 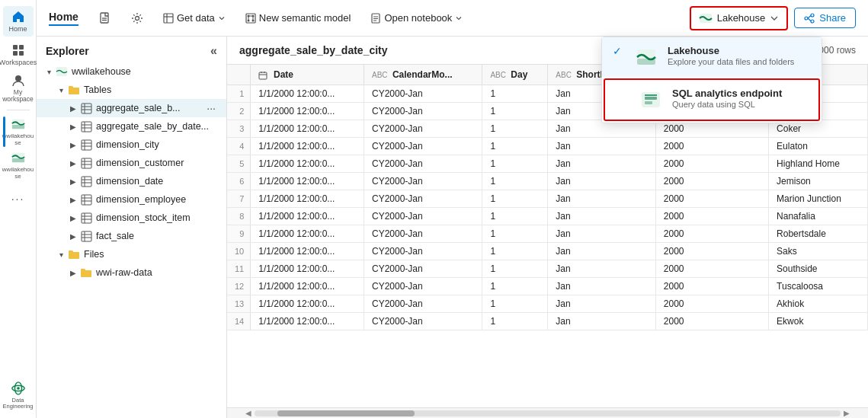 What do you see at coordinates (18, 88) in the screenshot?
I see `sidebar-item-myworkspace: My workspace` at bounding box center [18, 88].